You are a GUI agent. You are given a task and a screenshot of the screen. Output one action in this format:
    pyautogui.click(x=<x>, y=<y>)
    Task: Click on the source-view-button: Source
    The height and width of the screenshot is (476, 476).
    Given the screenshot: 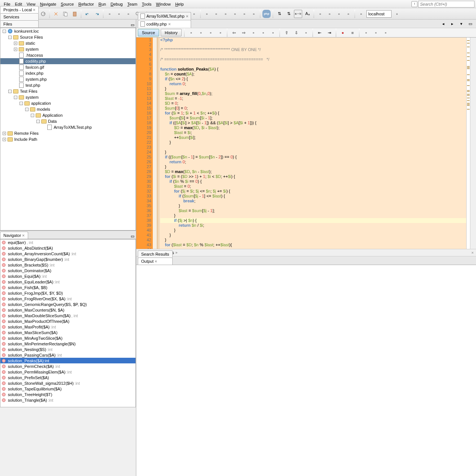 What is the action you would take?
    pyautogui.click(x=149, y=33)
    